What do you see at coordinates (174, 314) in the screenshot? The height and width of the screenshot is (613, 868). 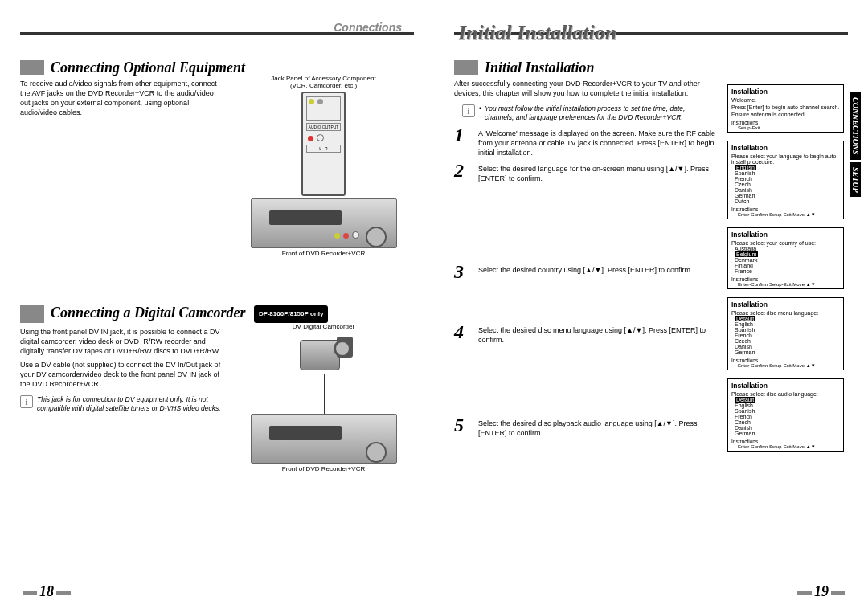 I see `section-title: Connecting a Digital Camcorder DF-8100P/…` at bounding box center [174, 314].